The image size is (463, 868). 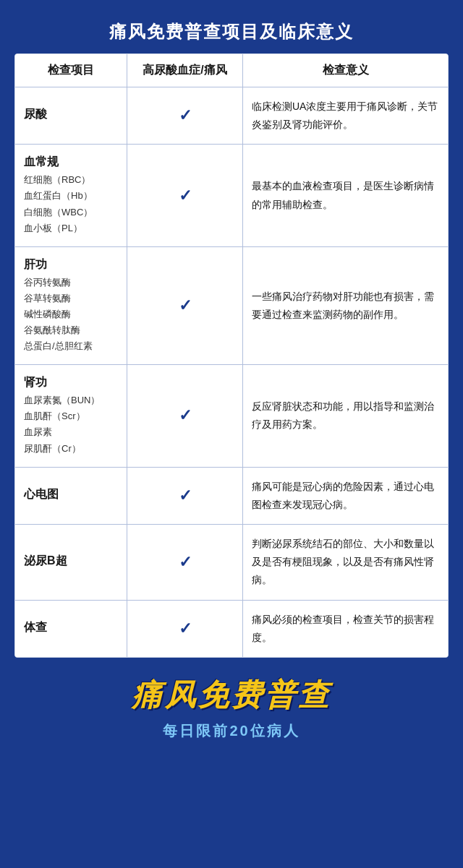 I want to click on table-row: 心电图 ✓ 痛风可能是冠心病的危险因素，通过心电图检查来发现冠心病。, so click(x=232, y=496).